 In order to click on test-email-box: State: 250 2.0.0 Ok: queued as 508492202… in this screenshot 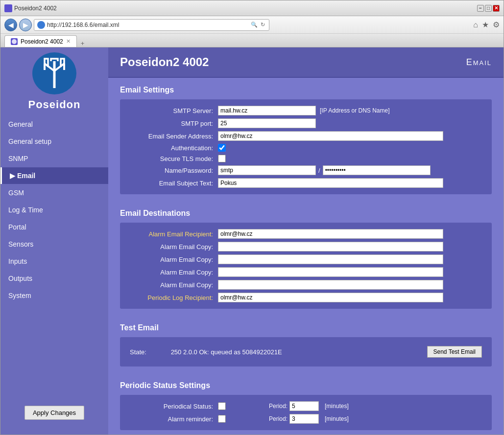, I will do `click(306, 352)`.